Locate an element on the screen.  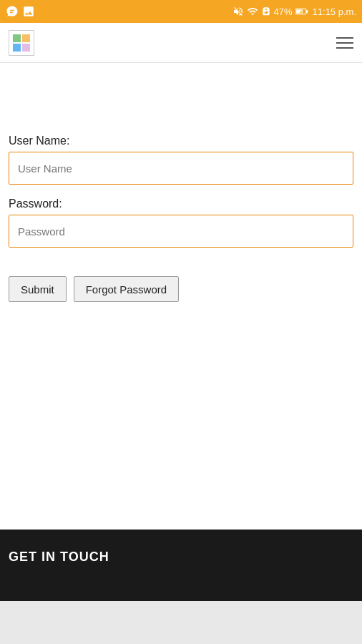
password-label: Password: is located at coordinates (181, 204).